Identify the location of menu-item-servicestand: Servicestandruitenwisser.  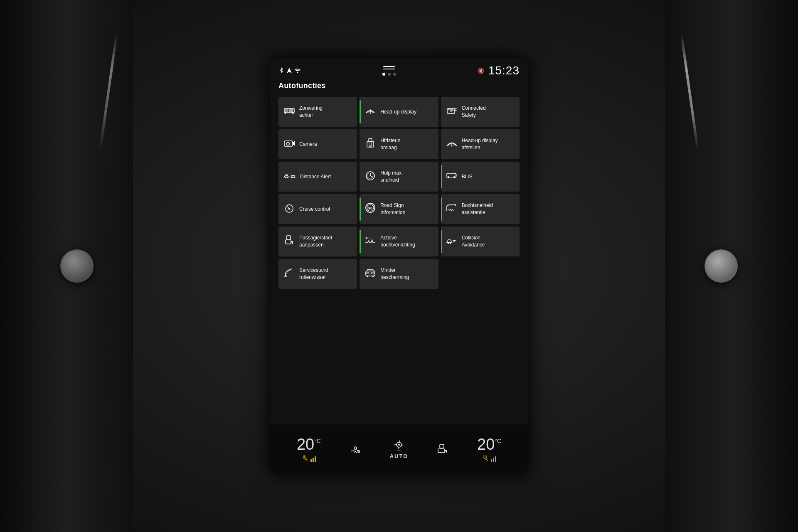
(318, 274).